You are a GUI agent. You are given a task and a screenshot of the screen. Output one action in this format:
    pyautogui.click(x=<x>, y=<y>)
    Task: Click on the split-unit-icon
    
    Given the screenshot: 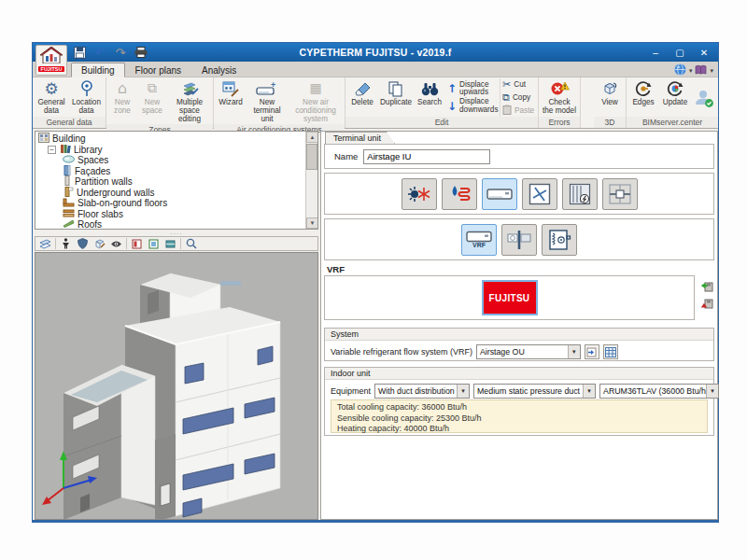 What is the action you would take?
    pyautogui.click(x=519, y=240)
    